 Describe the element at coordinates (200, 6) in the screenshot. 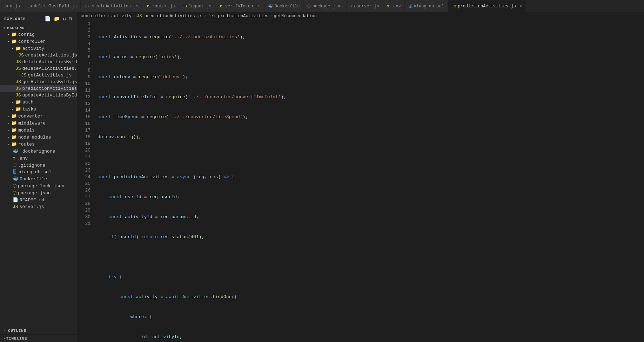

I see `tab-label: logout.js` at that location.